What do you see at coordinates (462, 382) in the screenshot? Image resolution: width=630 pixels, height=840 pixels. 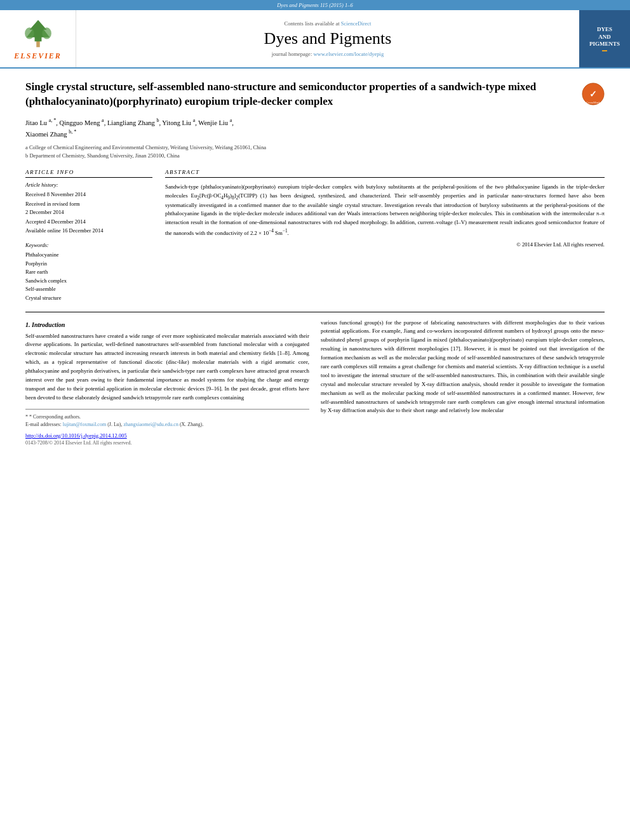 I see `right-column: various functional group(s) for the purp…` at bounding box center [462, 382].